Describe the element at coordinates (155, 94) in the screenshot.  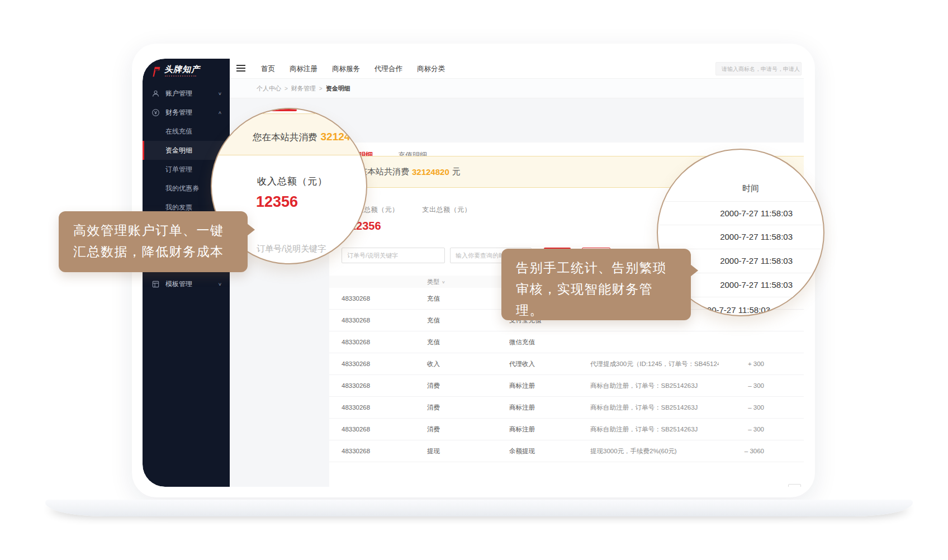
I see `user-icon` at that location.